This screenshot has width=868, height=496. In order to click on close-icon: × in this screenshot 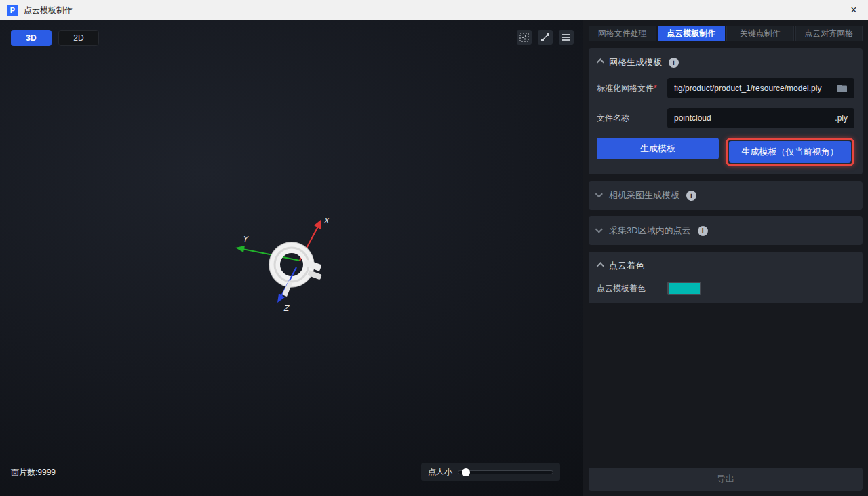, I will do `click(854, 10)`.